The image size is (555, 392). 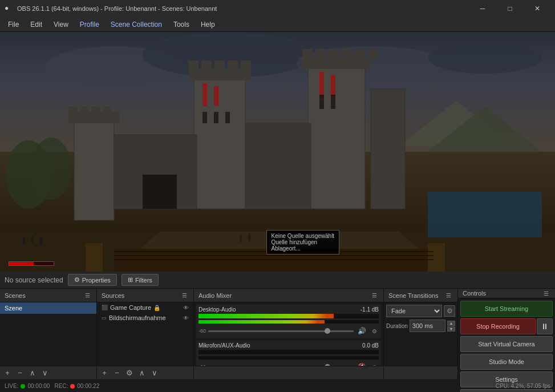 I want to click on mic-audio-db: 0.0 dB, so click(x=371, y=346).